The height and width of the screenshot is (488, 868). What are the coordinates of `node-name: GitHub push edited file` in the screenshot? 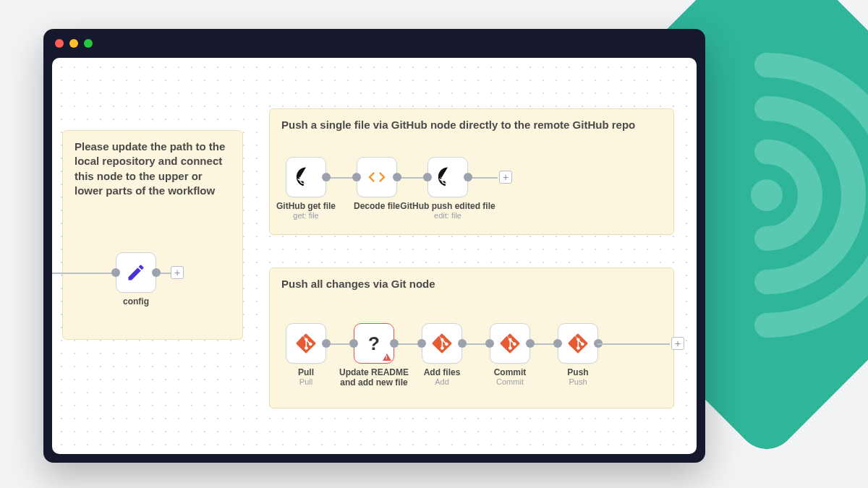 It's located at (447, 206).